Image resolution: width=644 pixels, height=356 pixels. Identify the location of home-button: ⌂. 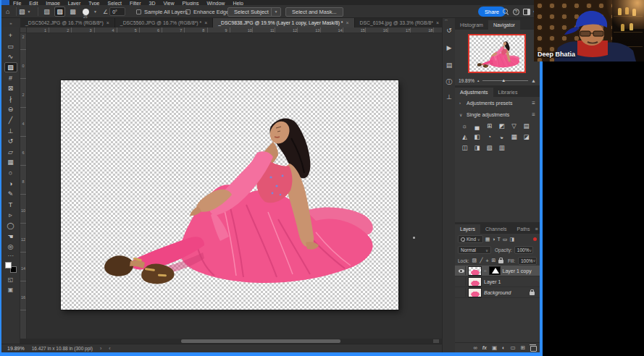
(7, 12).